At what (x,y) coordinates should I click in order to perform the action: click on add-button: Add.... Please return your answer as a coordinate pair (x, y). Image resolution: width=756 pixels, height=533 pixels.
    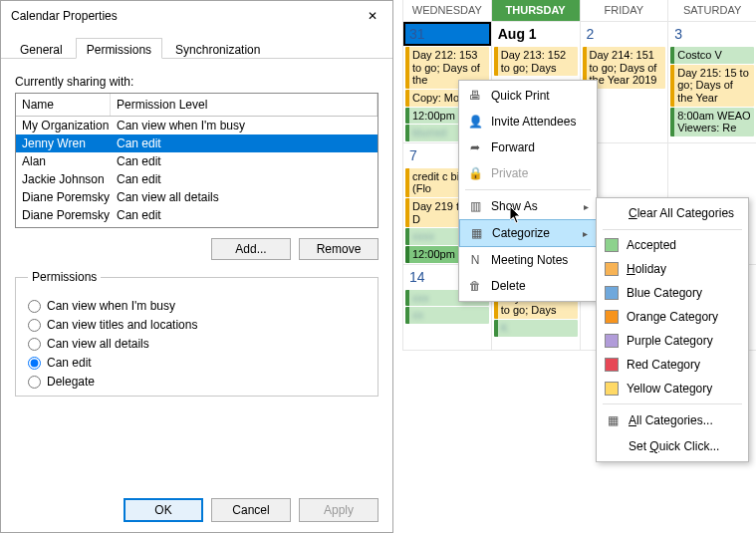
    Looking at the image, I should click on (251, 249).